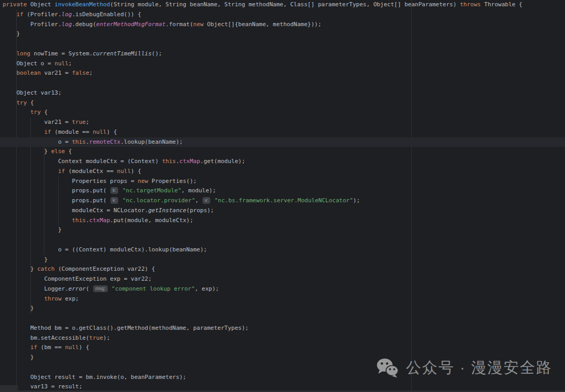  Describe the element at coordinates (282, 171) in the screenshot. I see `code-line: if (moduleCtx == null) {` at that location.